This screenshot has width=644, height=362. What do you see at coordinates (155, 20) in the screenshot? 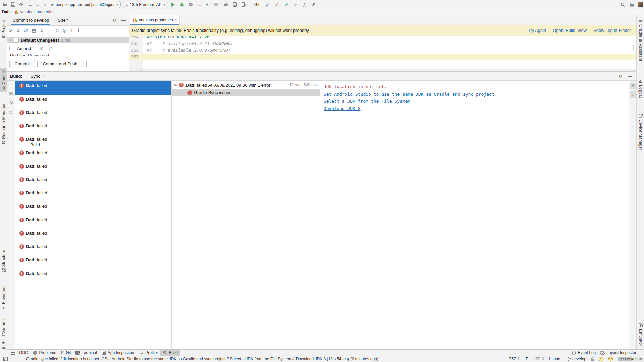
I see `tab-versions-properties: versions.properties ×` at bounding box center [155, 20].